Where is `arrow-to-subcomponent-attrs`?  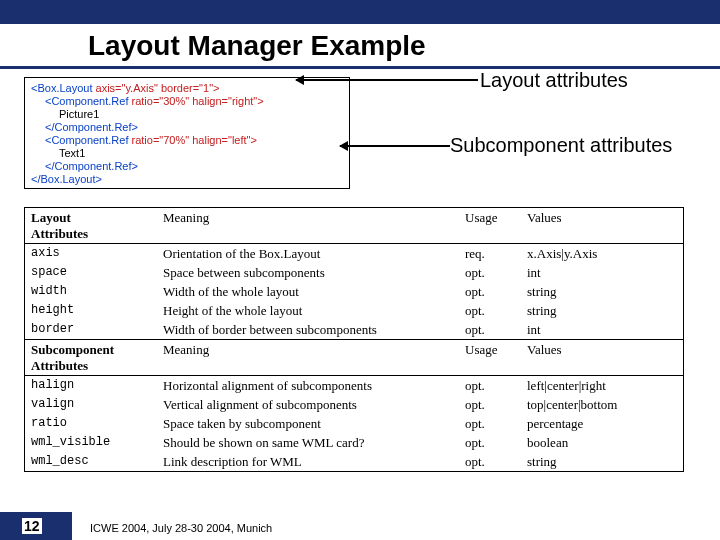 arrow-to-subcomponent-attrs is located at coordinates (395, 146).